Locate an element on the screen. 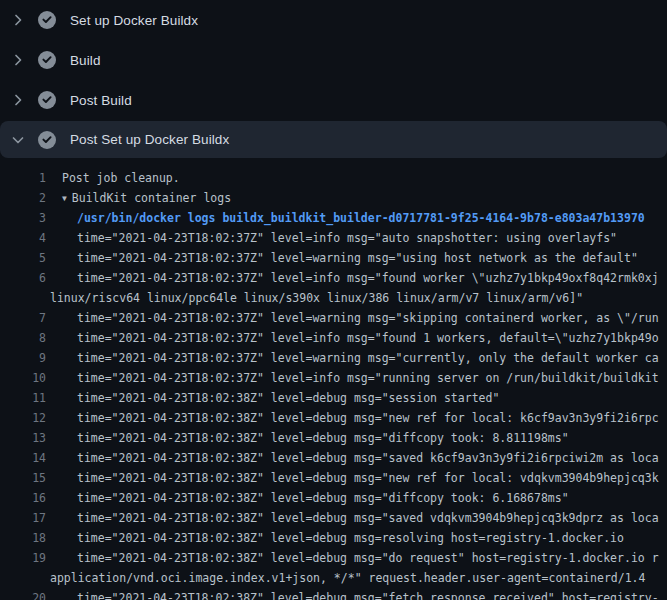  log-line-number: 6 is located at coordinates (23, 278).